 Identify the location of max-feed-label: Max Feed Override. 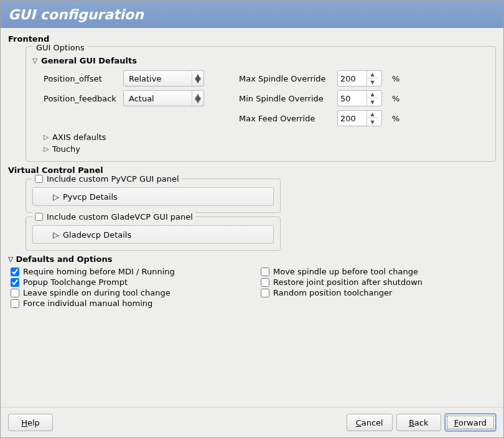
(286, 118).